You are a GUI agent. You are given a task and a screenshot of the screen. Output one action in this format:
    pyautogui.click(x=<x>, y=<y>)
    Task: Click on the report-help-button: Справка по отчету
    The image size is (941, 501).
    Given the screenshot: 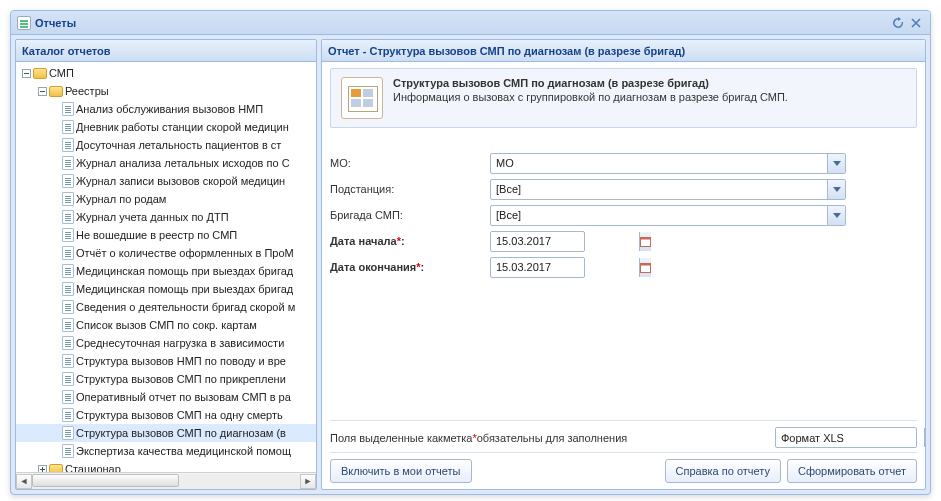 What is the action you would take?
    pyautogui.click(x=723, y=471)
    